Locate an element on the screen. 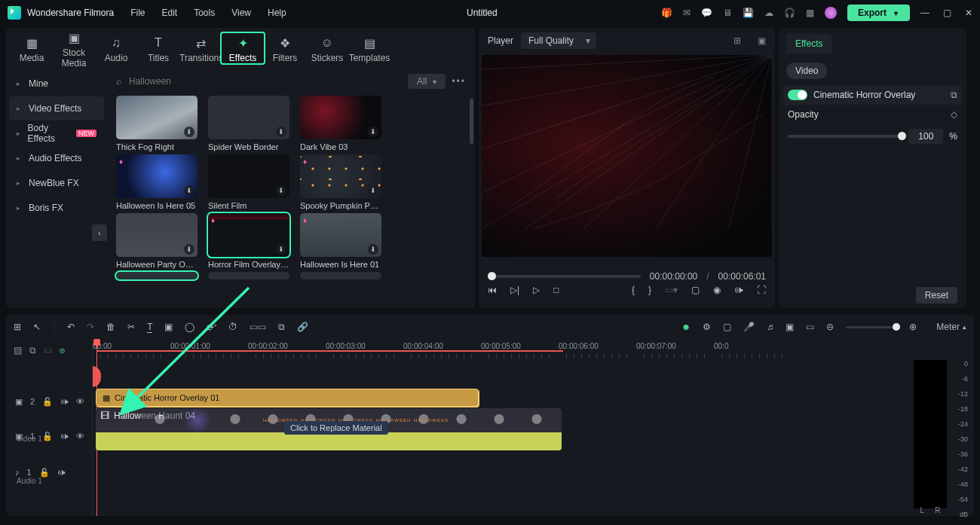 This screenshot has height=525, width=980. maximize-icon: ▢ is located at coordinates (947, 13).